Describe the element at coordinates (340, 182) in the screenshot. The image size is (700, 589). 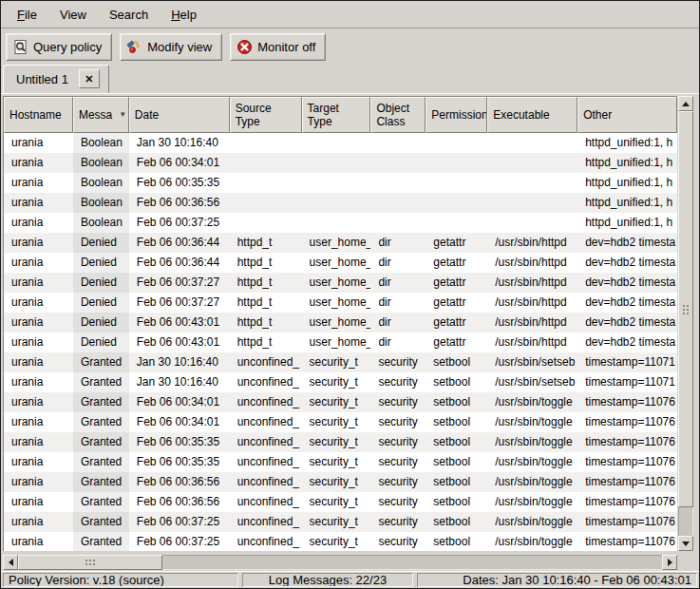
I see `table-row: uraniaBooleanFeb 06 00:35:35httpd_unifie…` at that location.